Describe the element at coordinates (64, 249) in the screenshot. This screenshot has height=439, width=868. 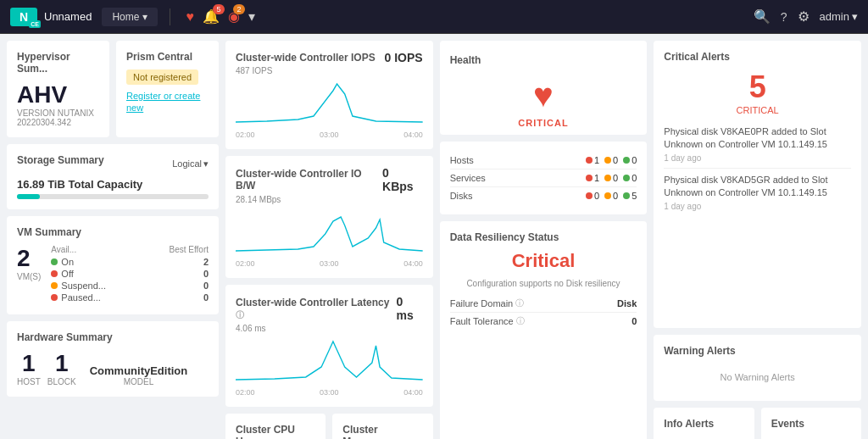
I see `vm-avail-label: Avail...` at that location.